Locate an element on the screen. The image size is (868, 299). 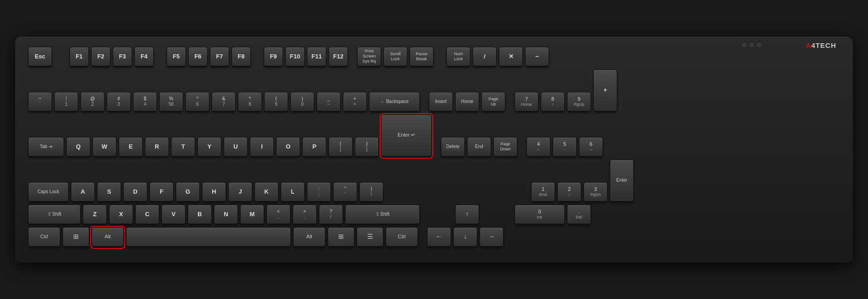
key-t: T is located at coordinates (183, 147).